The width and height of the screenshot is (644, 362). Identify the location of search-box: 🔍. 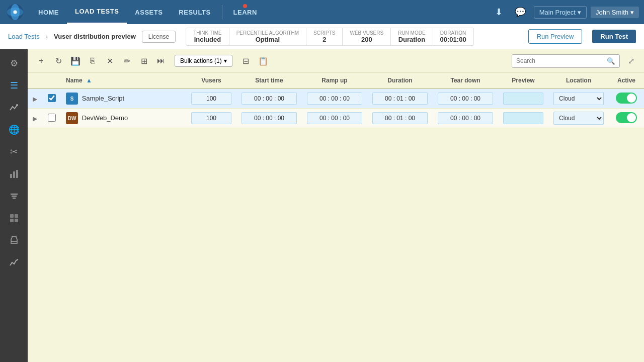
(566, 61).